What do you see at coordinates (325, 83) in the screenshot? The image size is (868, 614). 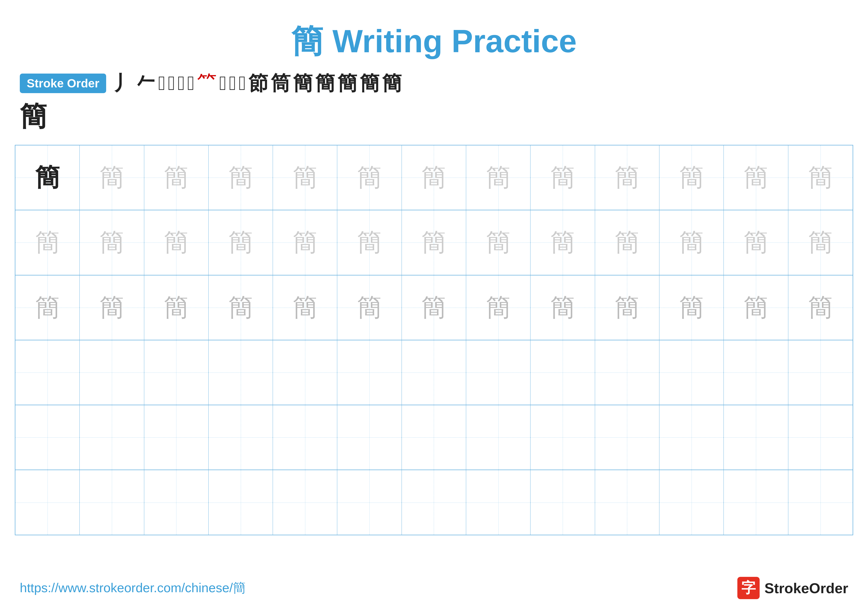 I see `stroke-14: 簡` at bounding box center [325, 83].